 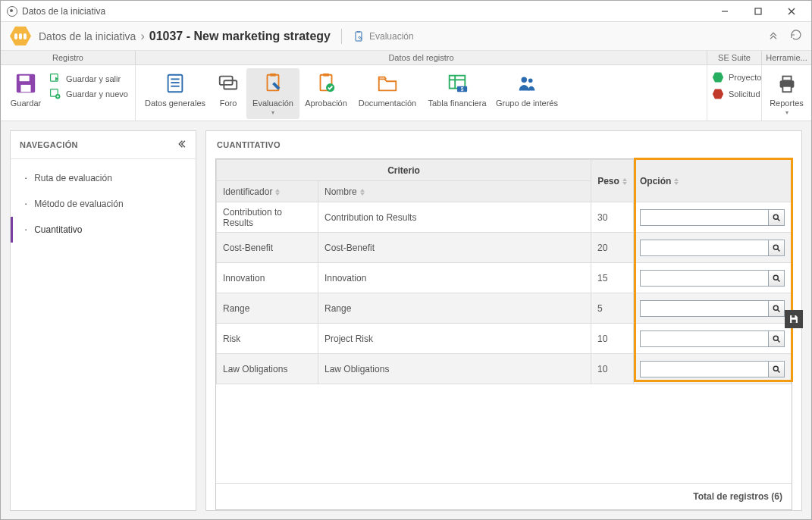 What do you see at coordinates (391, 36) in the screenshot?
I see `breadcrumb-section-label: Evaluación` at bounding box center [391, 36].